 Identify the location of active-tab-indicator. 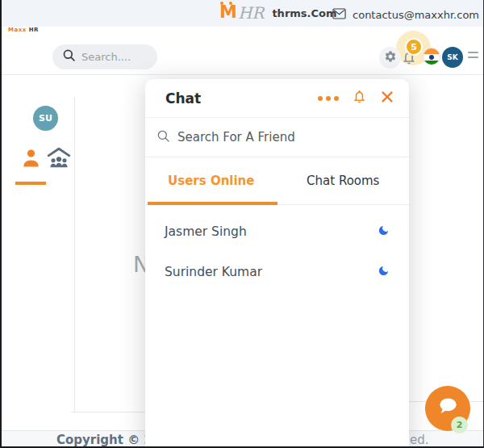
(31, 183).